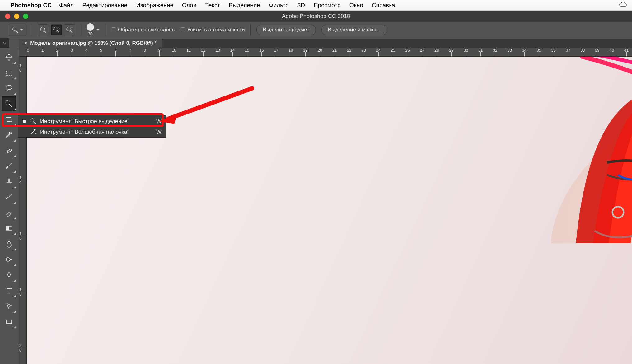 The height and width of the screenshot is (364, 632). I want to click on gradient-tool, so click(9, 228).